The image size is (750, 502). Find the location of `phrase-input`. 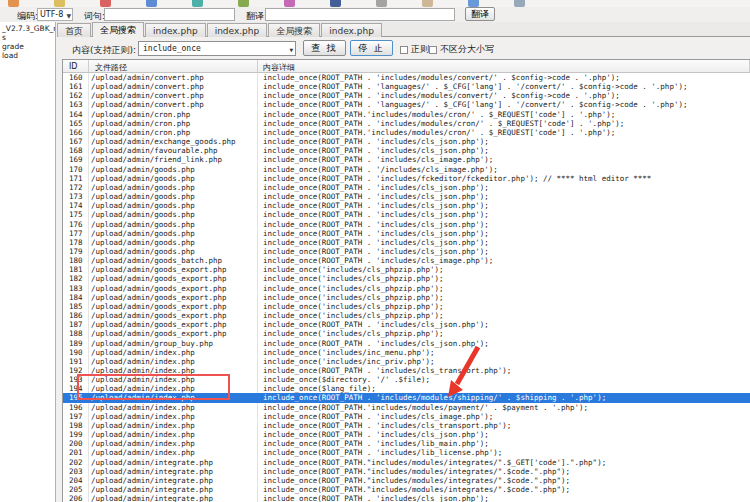

phrase-input is located at coordinates (170, 14).